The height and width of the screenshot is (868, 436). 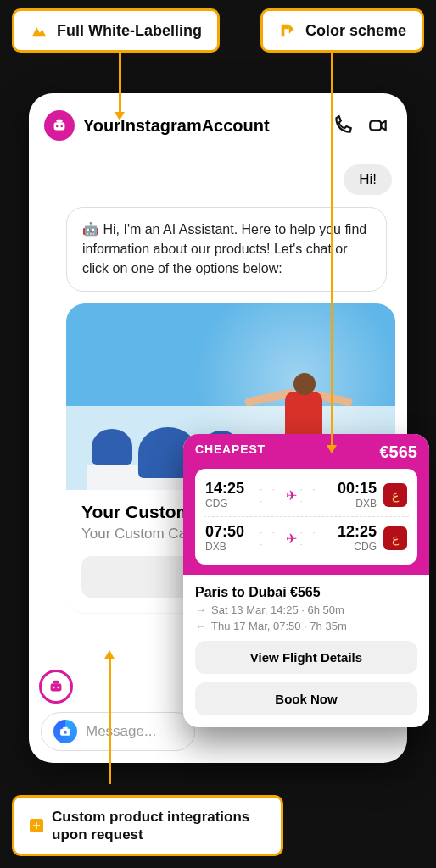 What do you see at coordinates (56, 687) in the screenshot?
I see `assistant-avatar` at bounding box center [56, 687].